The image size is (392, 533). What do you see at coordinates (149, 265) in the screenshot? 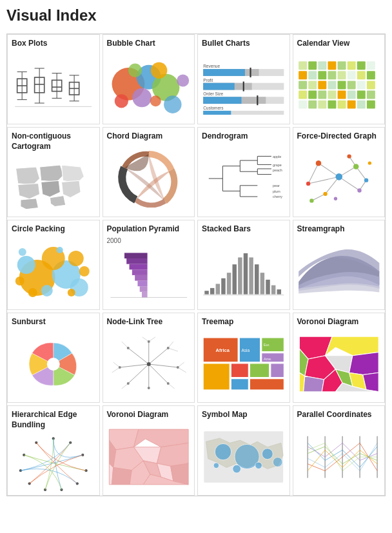
I see `cell-population-pyramid: Population Pyramid 2000` at bounding box center [149, 265].